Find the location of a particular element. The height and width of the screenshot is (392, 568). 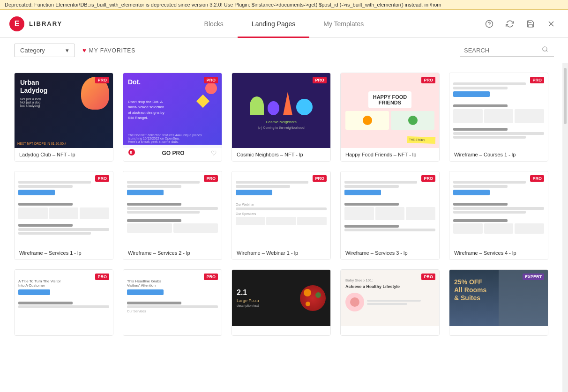

tab-blocks: Blocks is located at coordinates (214, 24).